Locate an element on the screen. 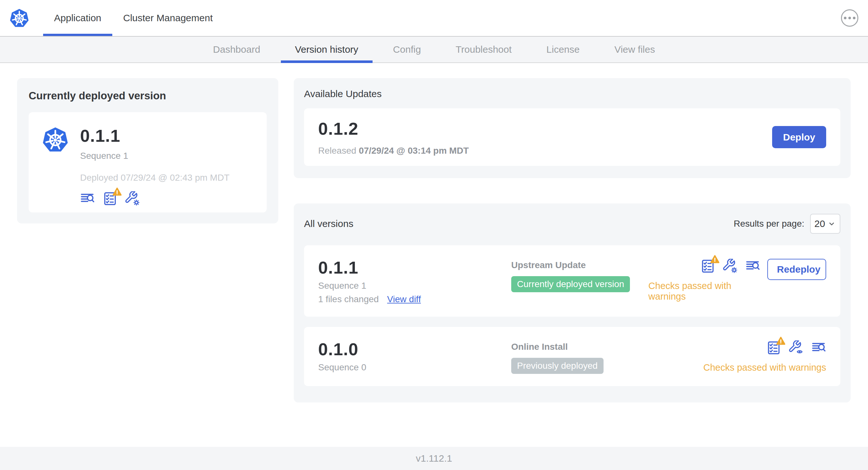  tab-application: Application is located at coordinates (78, 18).